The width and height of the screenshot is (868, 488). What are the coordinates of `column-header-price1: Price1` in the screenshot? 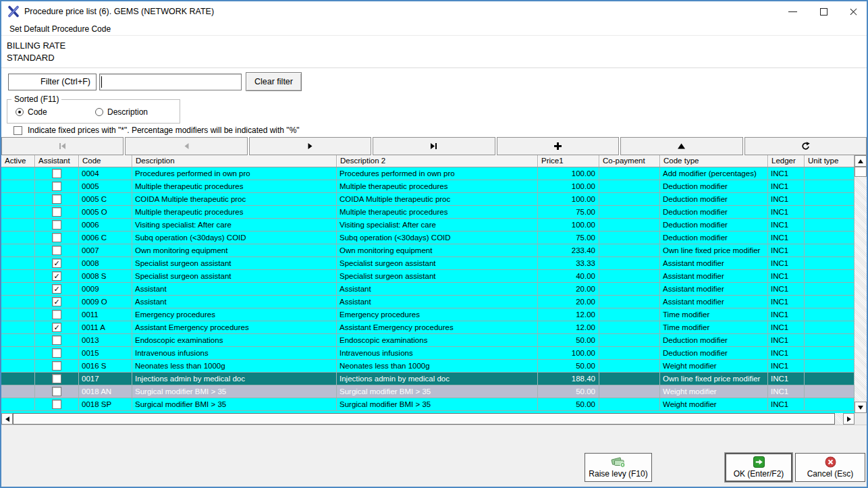 It's located at (568, 161).